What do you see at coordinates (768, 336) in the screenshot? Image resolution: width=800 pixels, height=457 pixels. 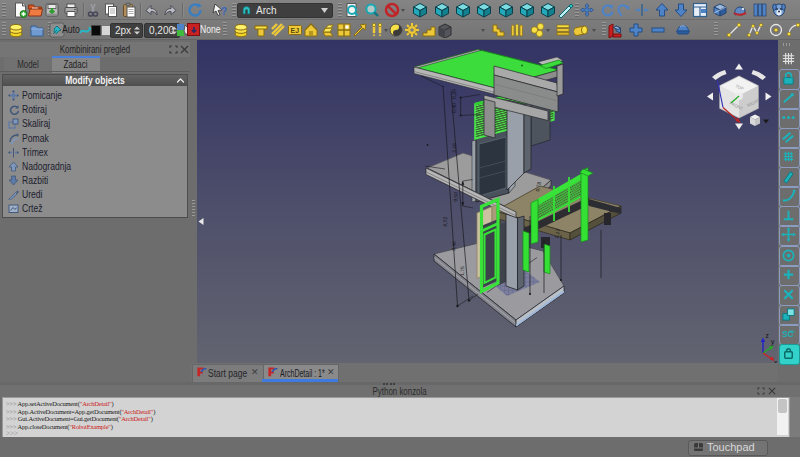 I see `svg-text: z` at bounding box center [768, 336].